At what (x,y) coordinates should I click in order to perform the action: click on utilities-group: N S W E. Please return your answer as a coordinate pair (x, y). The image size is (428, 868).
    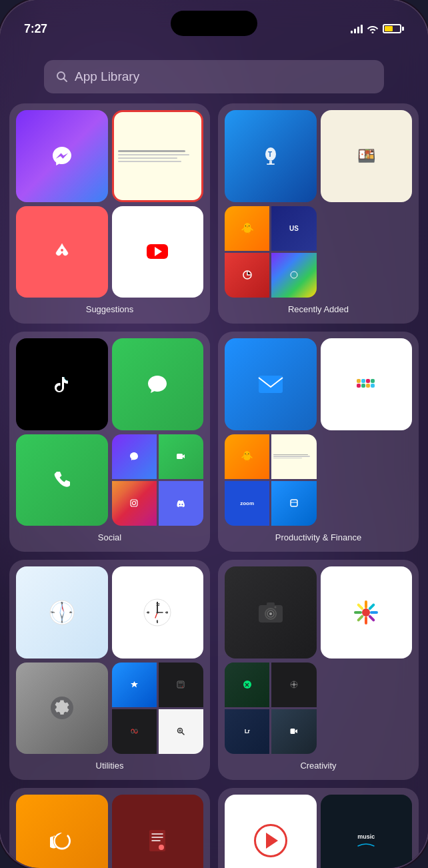
    Looking at the image, I should click on (109, 670).